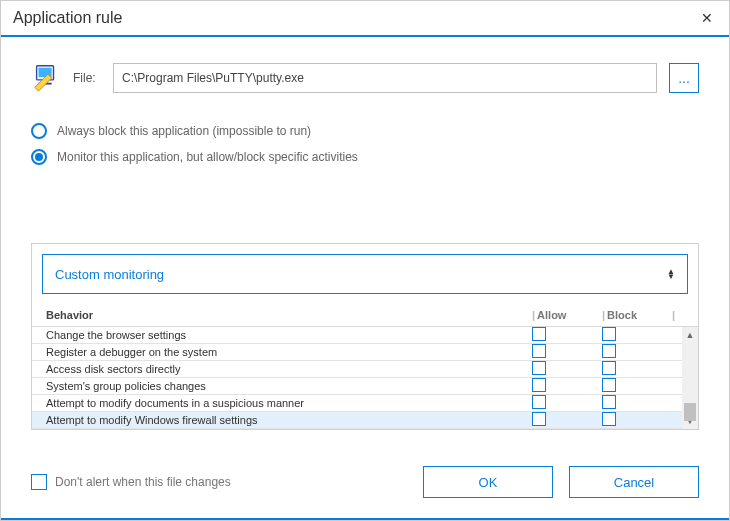 The image size is (730, 521). Describe the element at coordinates (110, 274) in the screenshot. I see `dropdown-label: Custom monitoring` at that location.